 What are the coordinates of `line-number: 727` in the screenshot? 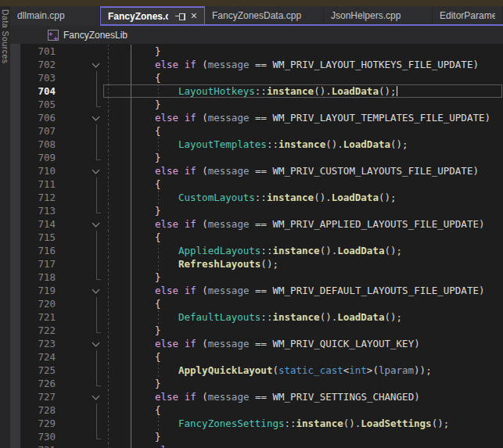 It's located at (39, 397).